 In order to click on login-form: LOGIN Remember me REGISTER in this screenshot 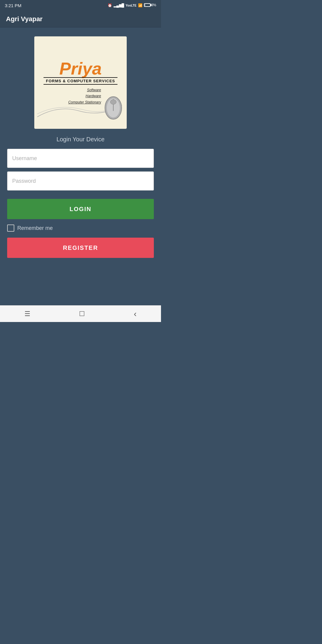, I will do `click(80, 203)`.